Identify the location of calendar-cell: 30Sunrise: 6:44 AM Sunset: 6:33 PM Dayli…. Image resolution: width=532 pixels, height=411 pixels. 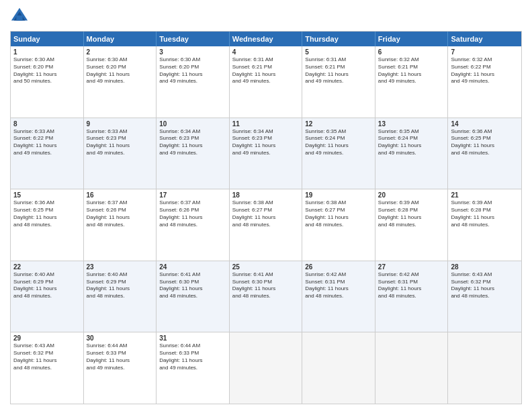
(121, 368).